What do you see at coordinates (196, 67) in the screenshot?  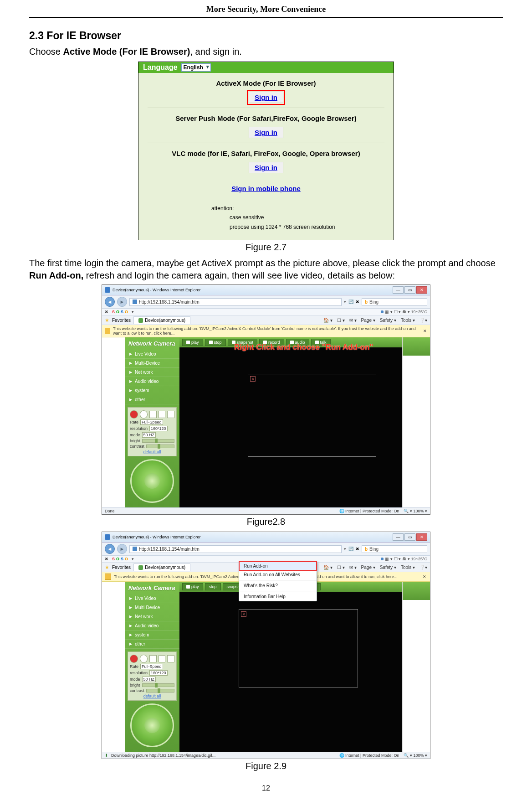 I see `language-select: English` at bounding box center [196, 67].